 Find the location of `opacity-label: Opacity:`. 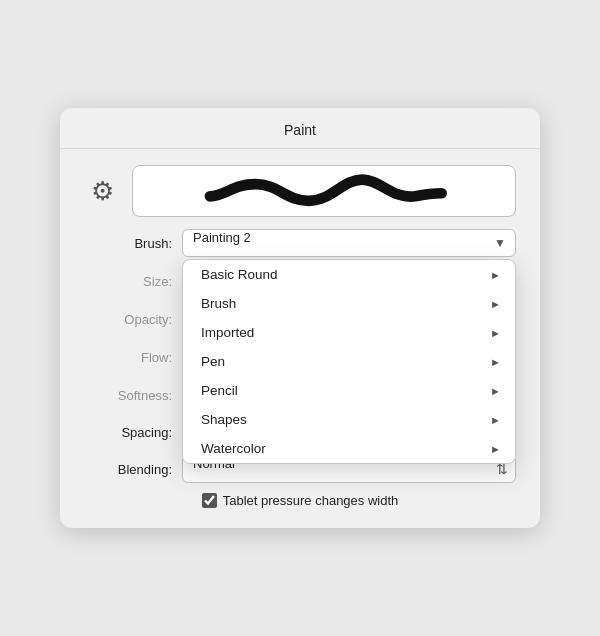

opacity-label: Opacity: is located at coordinates (128, 320).